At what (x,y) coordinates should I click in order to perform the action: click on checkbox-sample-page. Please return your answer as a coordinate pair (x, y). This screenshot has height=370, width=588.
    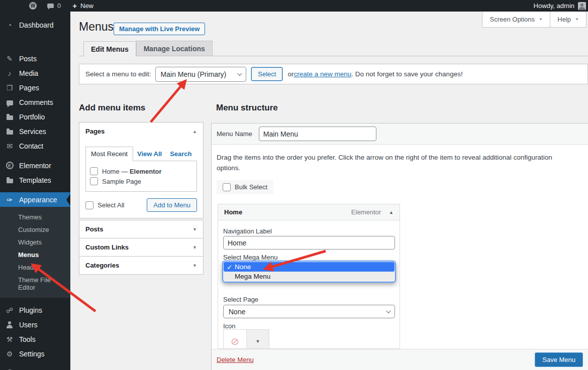
    Looking at the image, I should click on (94, 181).